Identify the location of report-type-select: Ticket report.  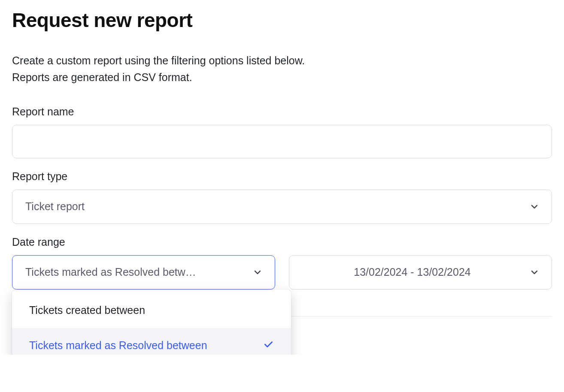
(282, 207).